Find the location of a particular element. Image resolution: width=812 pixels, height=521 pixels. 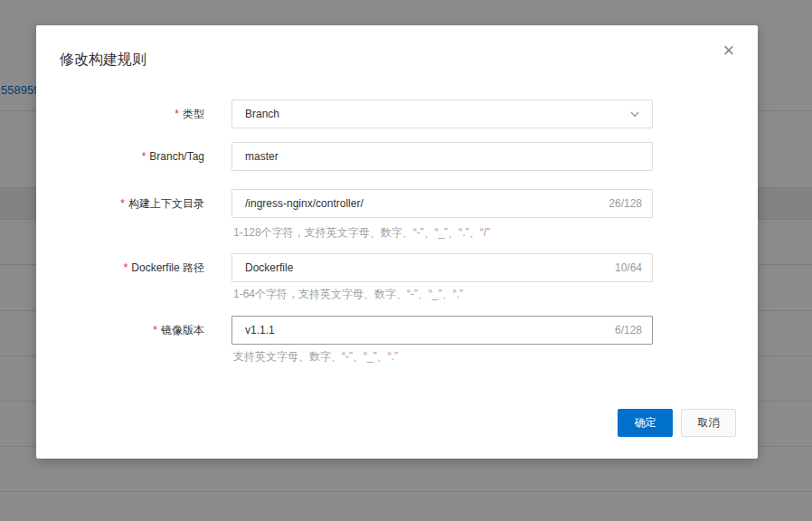

form-row-dockerfile-path: *Dockerfile 路径 10/64 is located at coordinates (397, 268).